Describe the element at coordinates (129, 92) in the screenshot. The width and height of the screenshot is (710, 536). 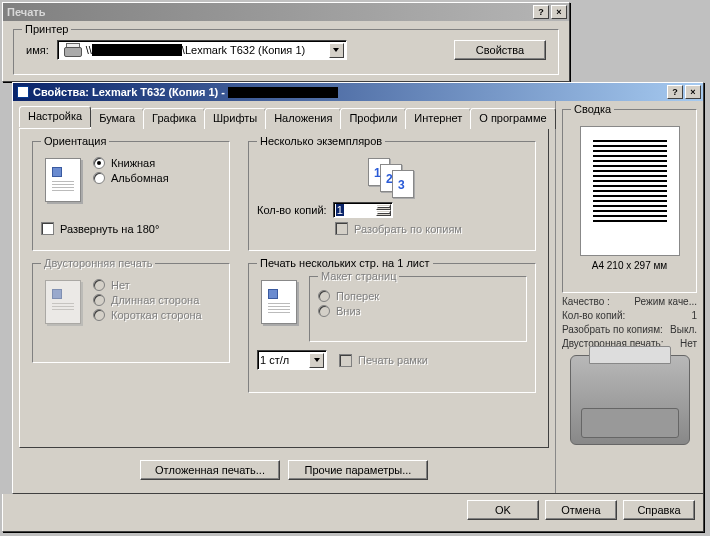
I see `properties-title: Свойства: Lexmark T632 (Копия 1) -` at that location.